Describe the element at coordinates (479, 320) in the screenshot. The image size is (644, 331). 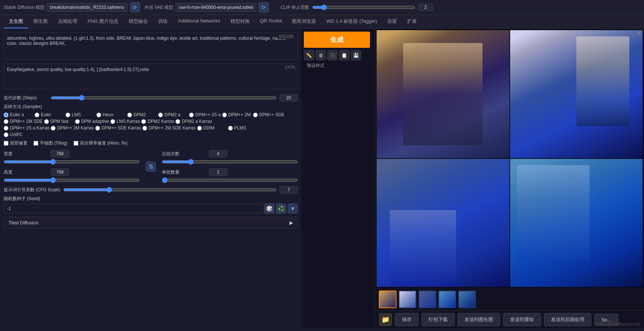
I see `send-to-img2img-btn: 发送到图生图` at that location.